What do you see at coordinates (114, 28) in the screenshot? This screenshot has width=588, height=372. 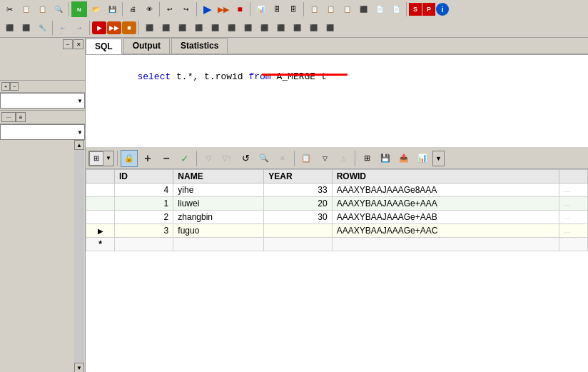 I see `t2-7-btn: ▶▶` at bounding box center [114, 28].